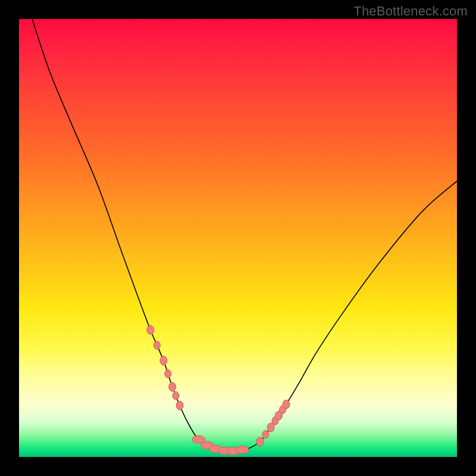 This screenshot has height=476, width=476. Describe the element at coordinates (218, 390) in the screenshot. I see `marker-layer` at that location.